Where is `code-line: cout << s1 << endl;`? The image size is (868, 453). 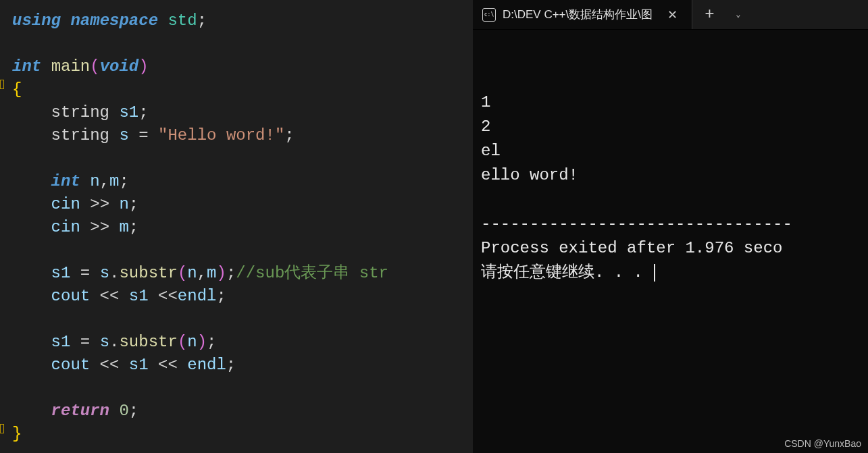
code-line: cout << s1 << endl; is located at coordinates (242, 365).